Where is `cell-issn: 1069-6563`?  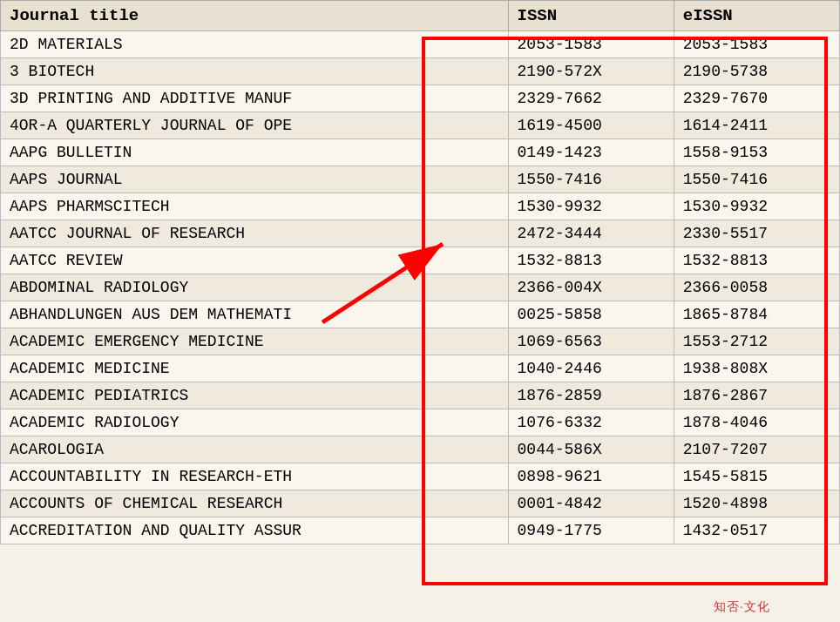 cell-issn: 1069-6563 is located at coordinates (591, 341).